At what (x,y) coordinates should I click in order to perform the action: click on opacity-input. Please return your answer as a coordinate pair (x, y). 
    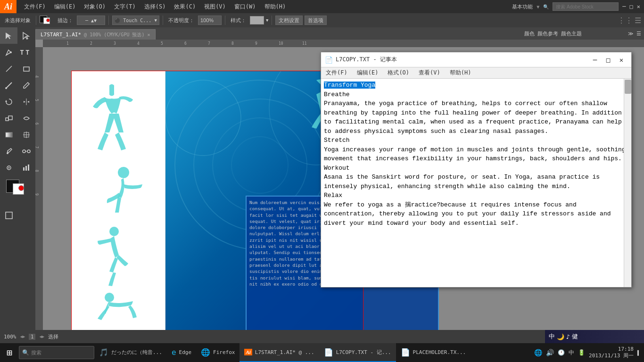
    Looking at the image, I should click on (210, 20).